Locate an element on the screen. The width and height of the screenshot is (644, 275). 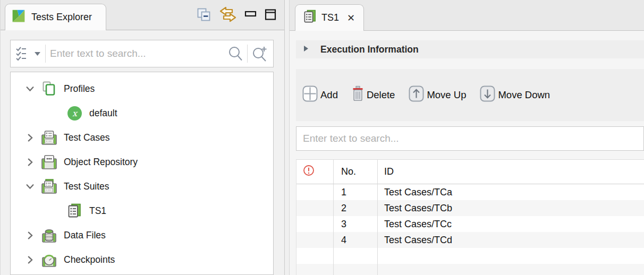
row-id-cell: Test Cases/TCa is located at coordinates (511, 192).